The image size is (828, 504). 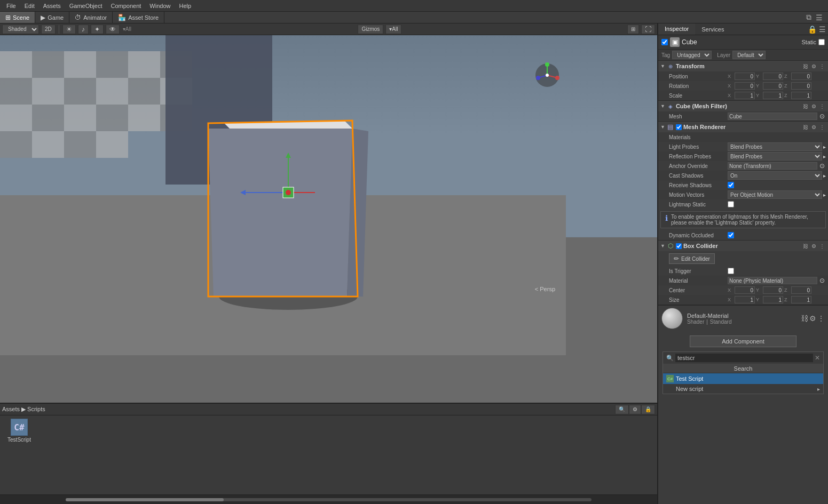 I want to click on material-overflow-icon: ⋮, so click(x=821, y=318).